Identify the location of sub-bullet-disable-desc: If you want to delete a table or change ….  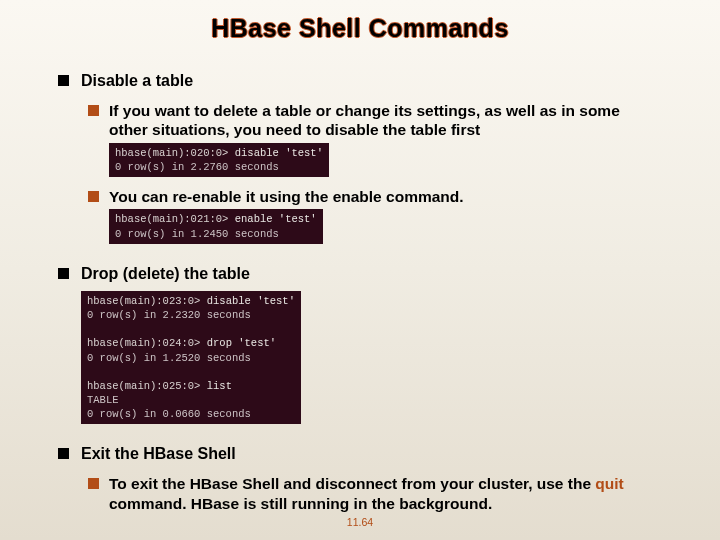
(375, 120).